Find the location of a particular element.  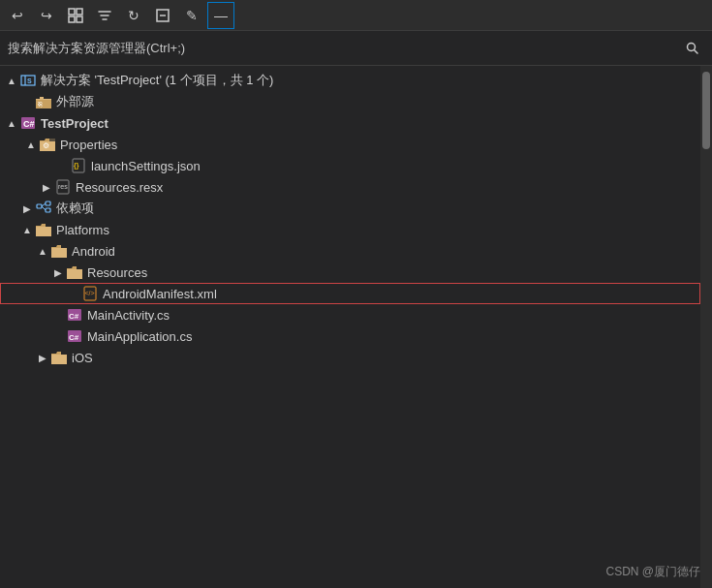

main-application-icon: C# is located at coordinates (75, 336).